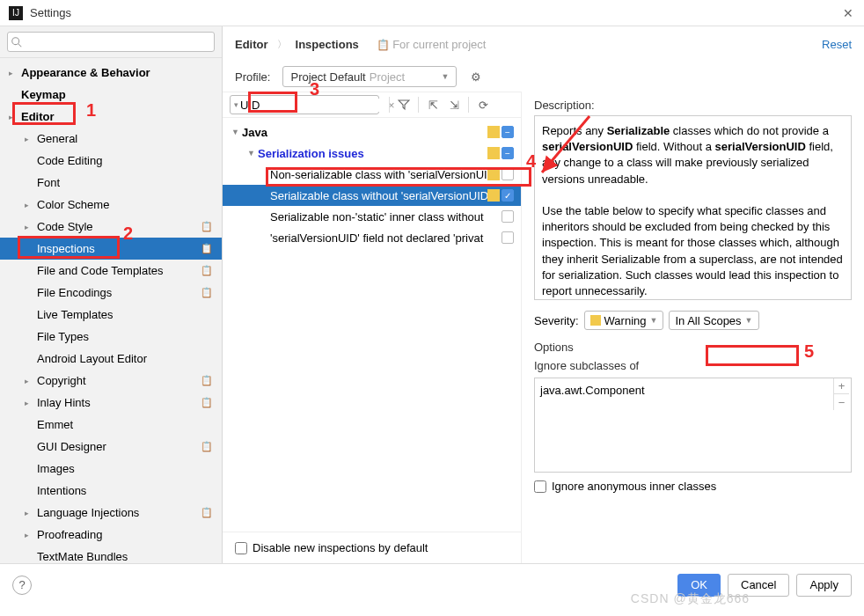 The width and height of the screenshot is (864, 616). Describe the element at coordinates (404, 105) in the screenshot. I see `filter-icon` at that location.